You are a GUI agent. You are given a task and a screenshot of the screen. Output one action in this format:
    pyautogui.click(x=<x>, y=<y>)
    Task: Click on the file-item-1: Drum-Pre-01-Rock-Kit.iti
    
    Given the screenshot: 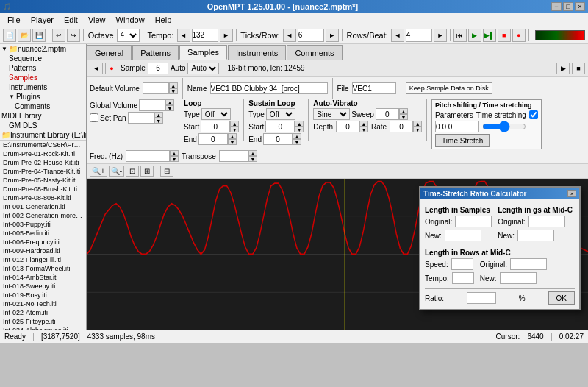 What is the action you would take?
    pyautogui.click(x=43, y=154)
    